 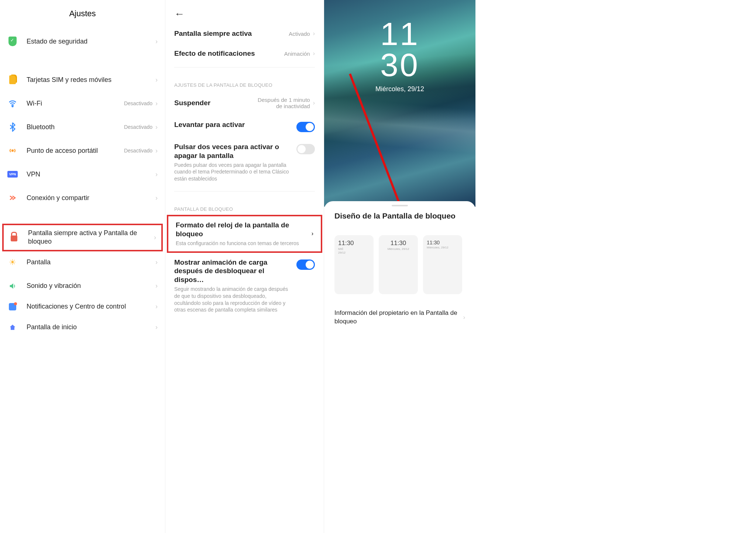 What do you see at coordinates (214, 103) in the screenshot?
I see `setting-label: Suspender` at bounding box center [214, 103].